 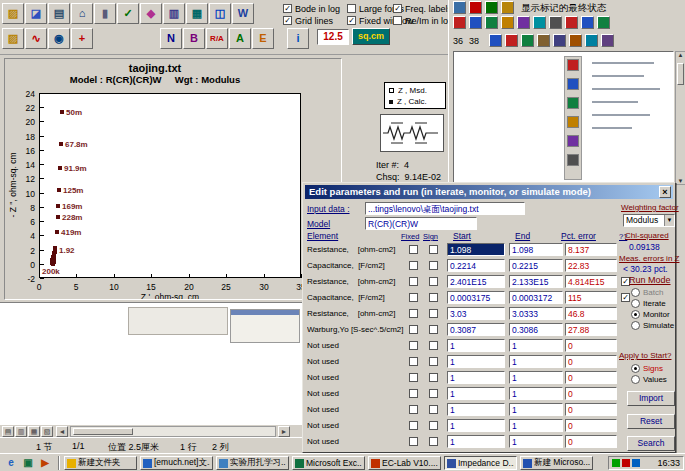 What do you see at coordinates (647, 368) in the screenshot?
I see `apply-option: Signs` at bounding box center [647, 368].